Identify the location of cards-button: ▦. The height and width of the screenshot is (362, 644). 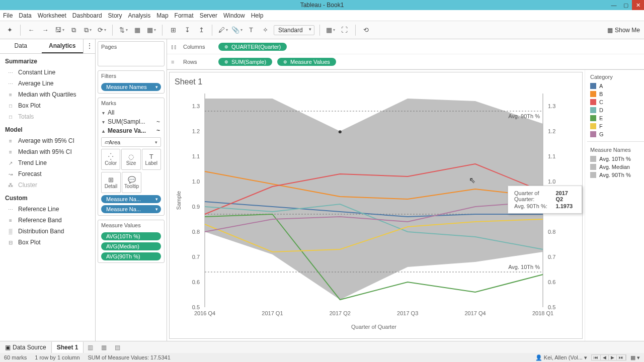
(331, 30).